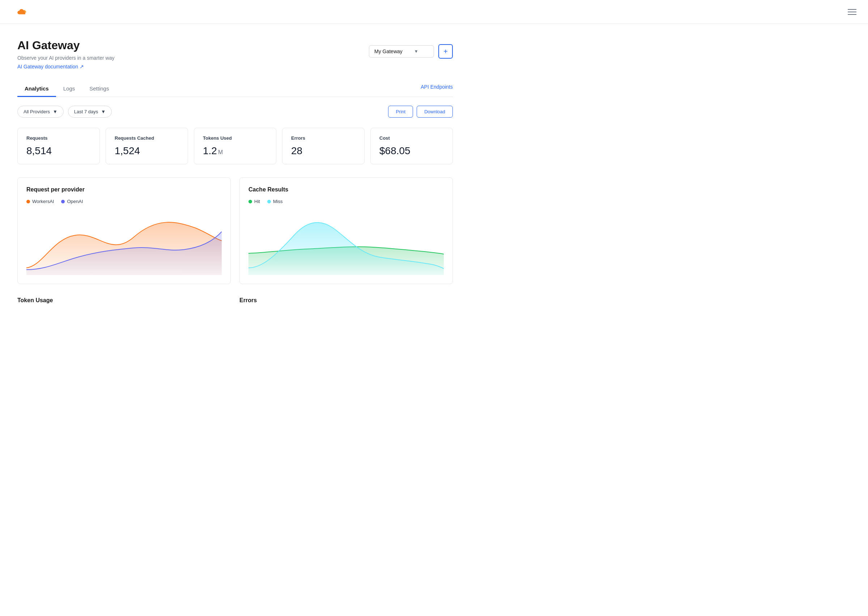 The width and height of the screenshot is (868, 616). I want to click on timerange-filter: Last 7 days ▼, so click(90, 112).